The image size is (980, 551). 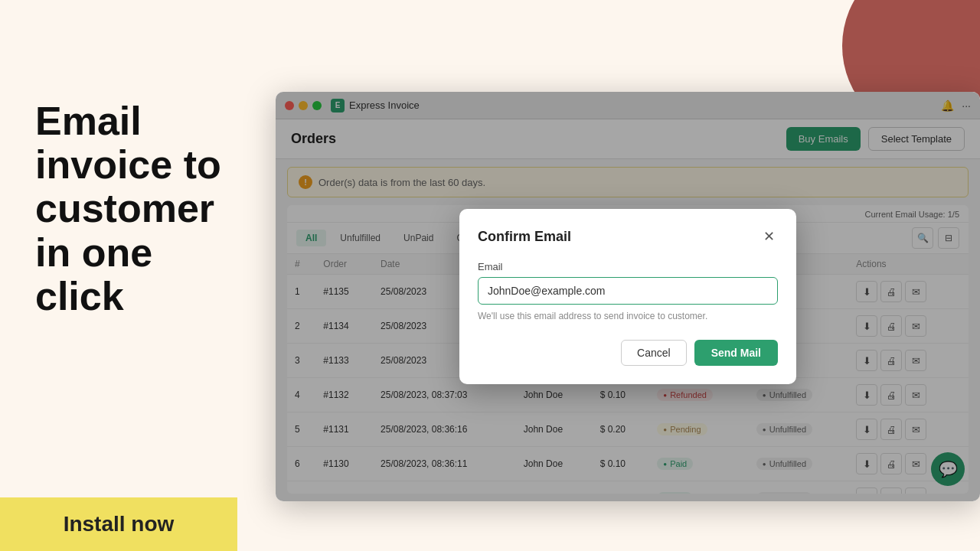 What do you see at coordinates (138, 209) in the screenshot?
I see `hero-title: Email invoice to customer in one click` at bounding box center [138, 209].